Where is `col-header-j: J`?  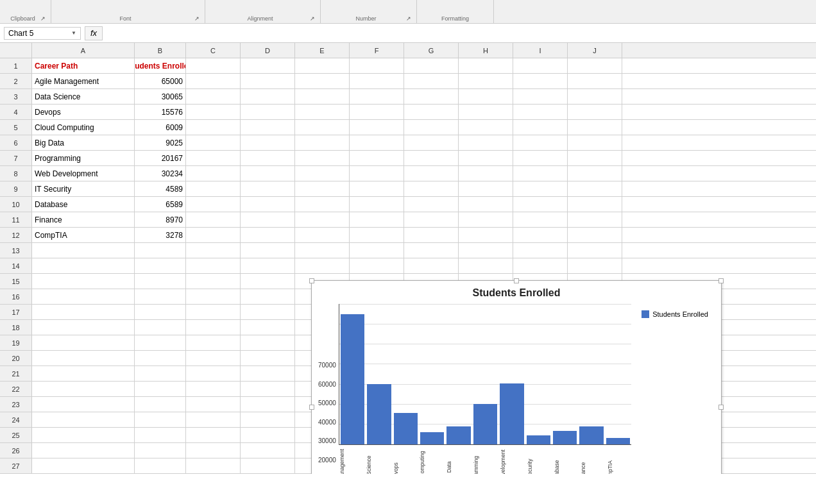
col-header-j: J is located at coordinates (595, 50).